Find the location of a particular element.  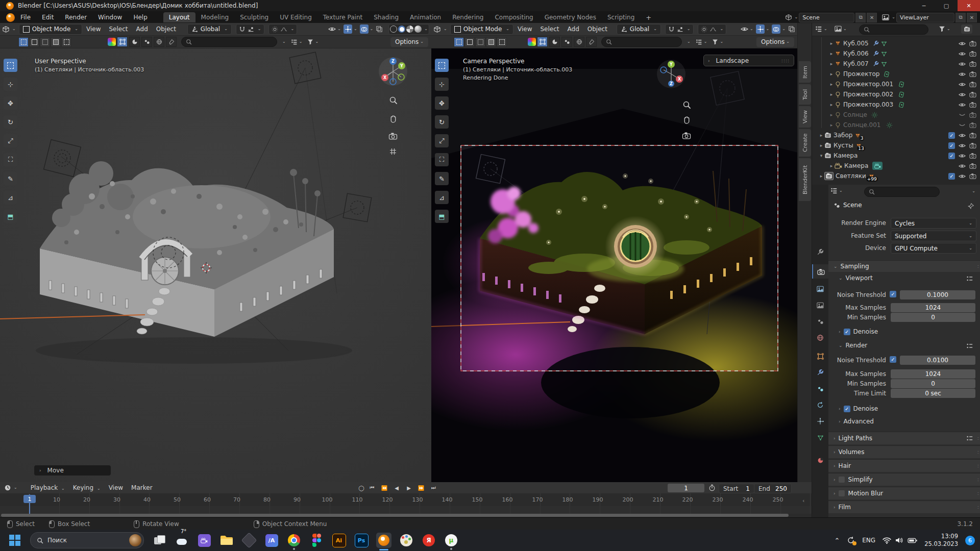

tab-output-props is located at coordinates (820, 289).